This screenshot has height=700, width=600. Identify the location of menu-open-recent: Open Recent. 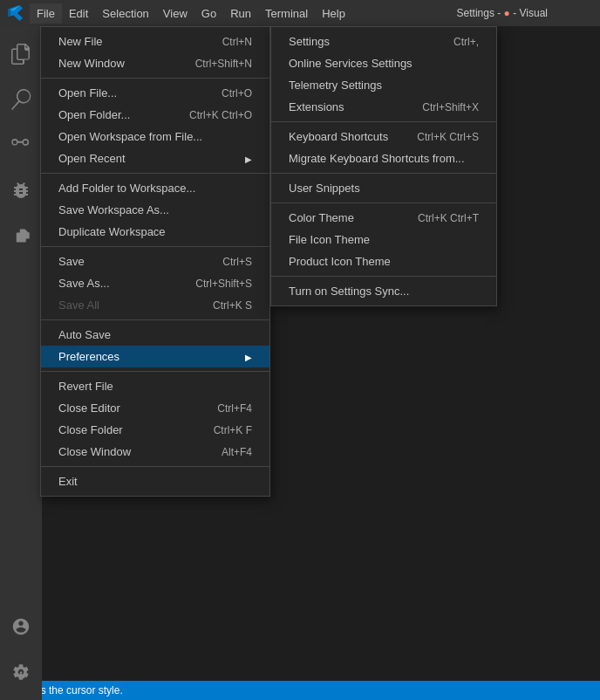
(155, 159).